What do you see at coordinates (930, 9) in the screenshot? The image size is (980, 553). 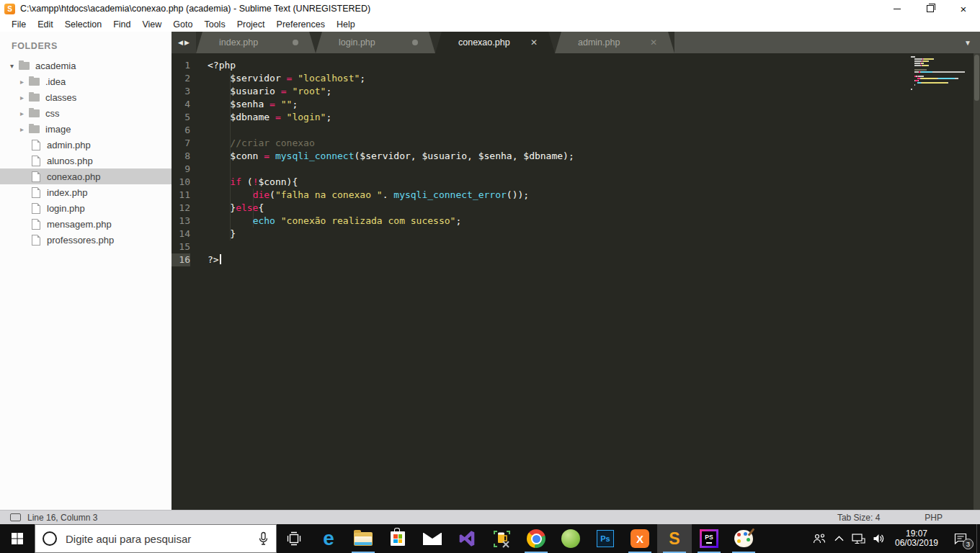 I see `restore-button` at bounding box center [930, 9].